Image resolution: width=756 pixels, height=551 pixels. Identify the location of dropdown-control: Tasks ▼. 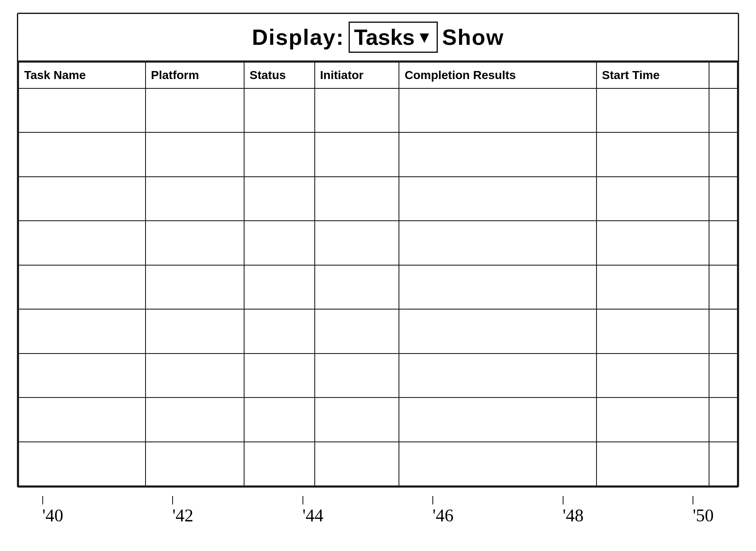
(393, 37).